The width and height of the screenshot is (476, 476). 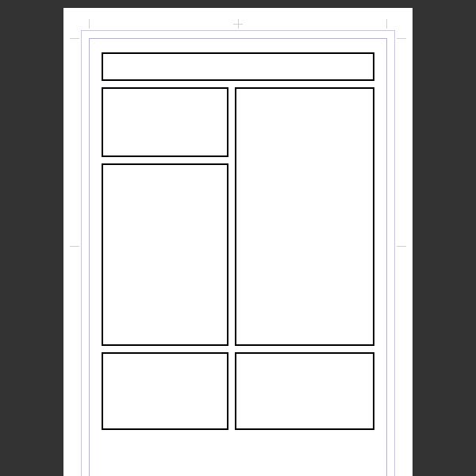 I want to click on frame-header, so click(x=238, y=67).